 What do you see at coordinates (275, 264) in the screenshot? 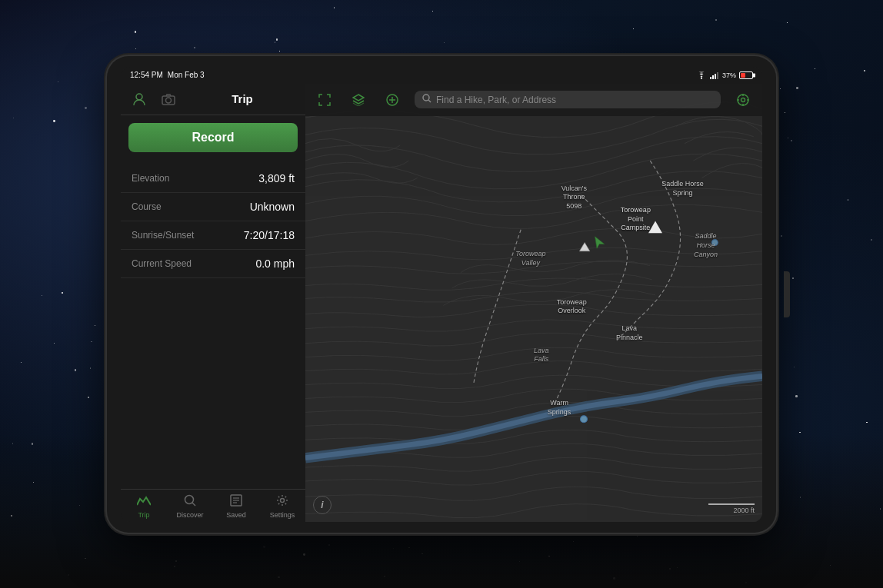
I see `speed-value: 0.0 mph` at bounding box center [275, 264].